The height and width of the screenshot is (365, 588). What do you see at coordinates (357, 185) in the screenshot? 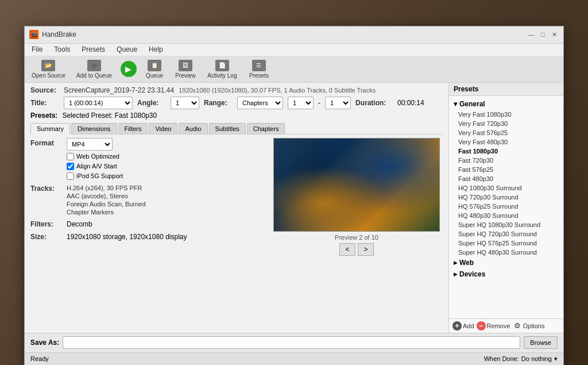
I see `preview-thumbnail` at bounding box center [357, 185].